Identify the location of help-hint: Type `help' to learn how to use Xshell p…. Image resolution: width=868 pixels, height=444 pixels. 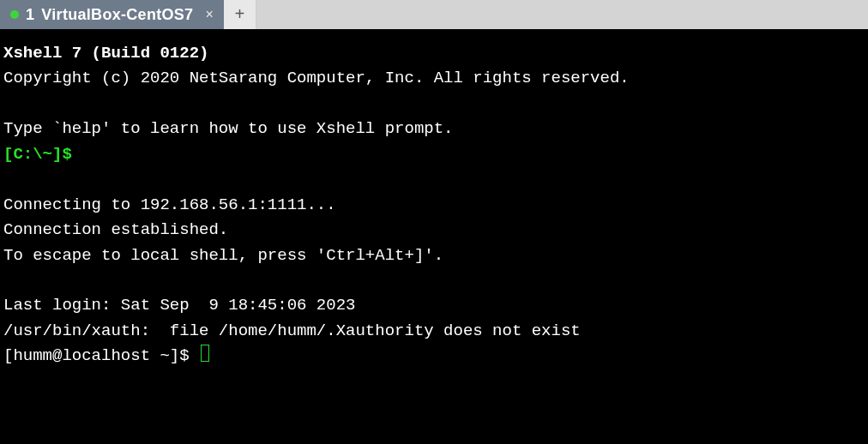
(228, 129).